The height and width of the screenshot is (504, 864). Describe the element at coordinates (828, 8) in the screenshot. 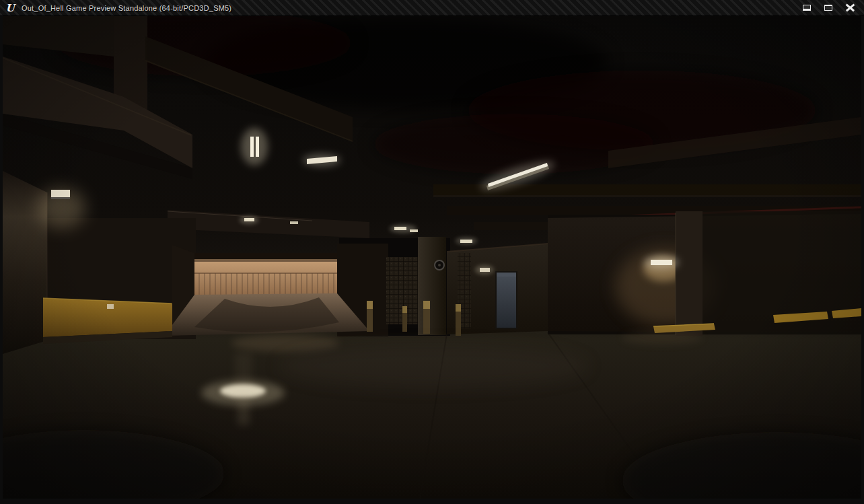

I see `maximize-icon` at that location.